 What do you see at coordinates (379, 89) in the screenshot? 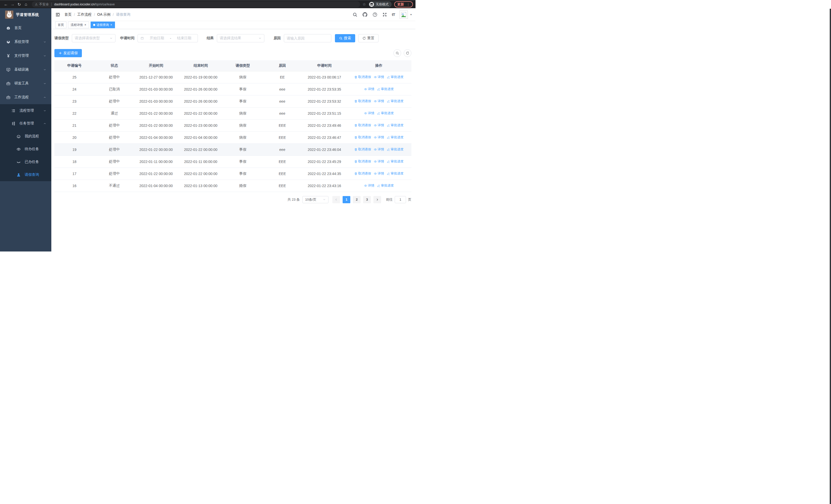
I see `cell-actions: 详情审批进度` at bounding box center [379, 89].